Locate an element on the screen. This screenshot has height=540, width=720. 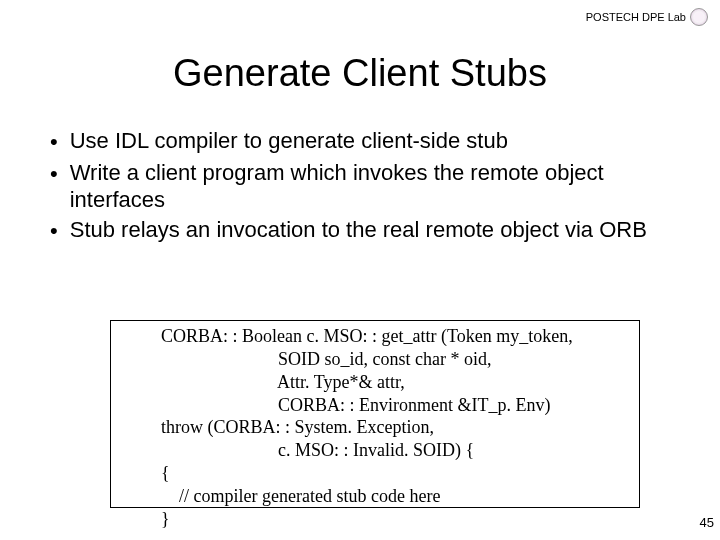
code-line: SOID so_id, const char * oid, is located at coordinates (395, 360).